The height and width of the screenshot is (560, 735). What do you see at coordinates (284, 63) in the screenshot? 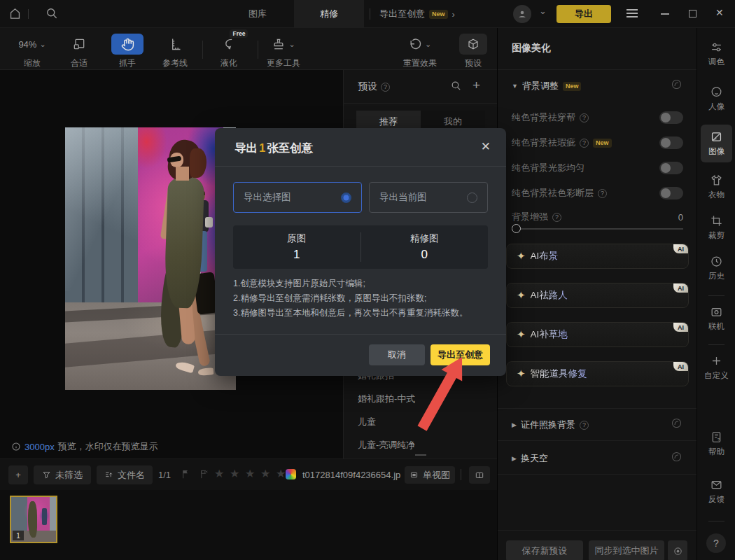
I see `more-tools-label: 更多工具` at bounding box center [284, 63].